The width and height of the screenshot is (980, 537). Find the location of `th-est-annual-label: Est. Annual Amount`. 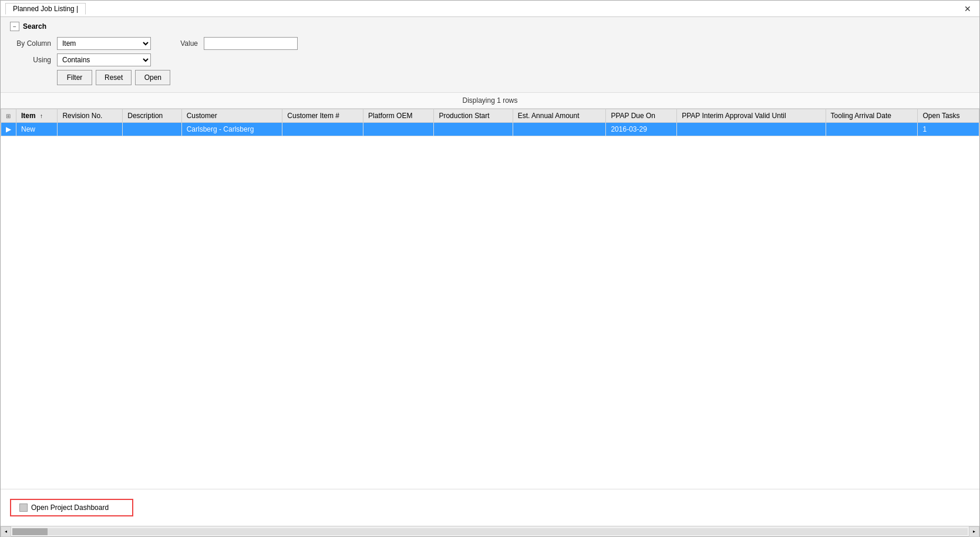

th-est-annual-label: Est. Annual Amount is located at coordinates (548, 116).